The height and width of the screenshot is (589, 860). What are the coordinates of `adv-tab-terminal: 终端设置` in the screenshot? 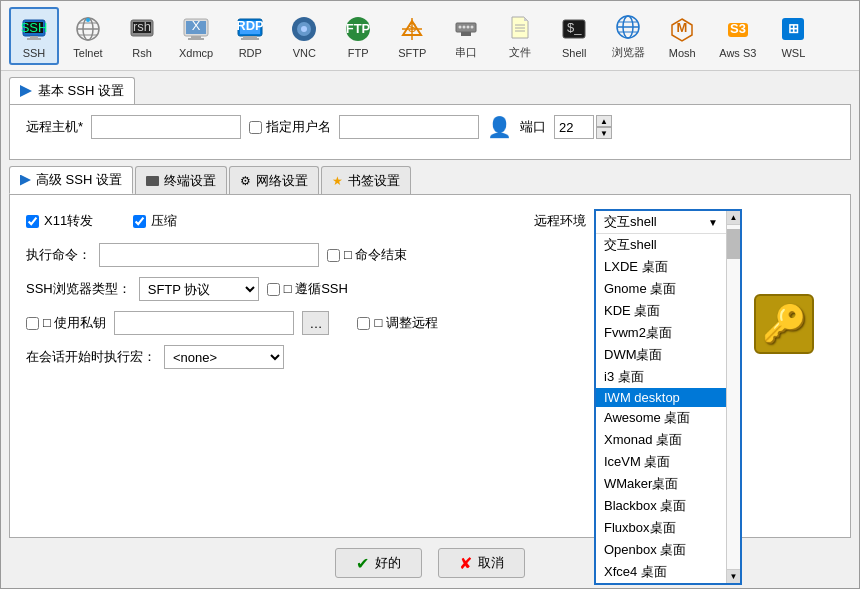 It's located at (181, 180).